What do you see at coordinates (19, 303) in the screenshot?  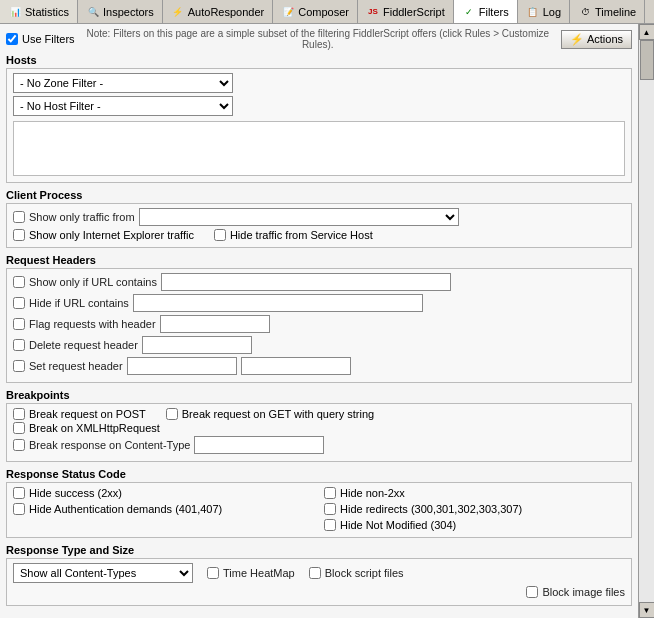 I see `hide-url-checkbox` at bounding box center [19, 303].